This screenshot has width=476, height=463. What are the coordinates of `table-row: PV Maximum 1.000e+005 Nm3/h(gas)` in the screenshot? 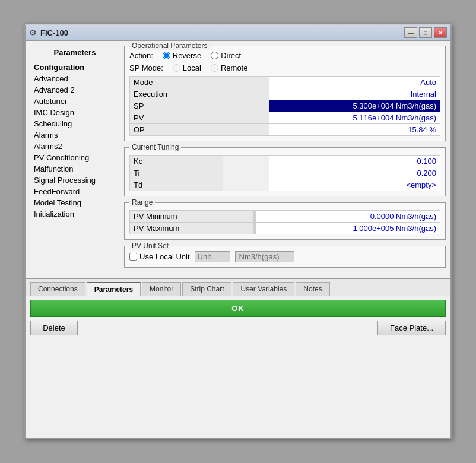 It's located at (285, 229).